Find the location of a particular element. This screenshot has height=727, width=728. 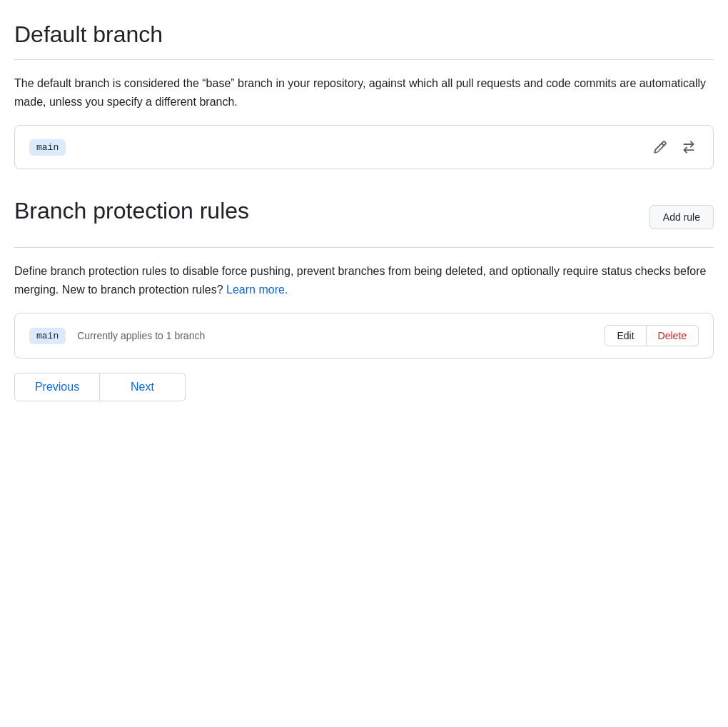

default-branch-box: main is located at coordinates (364, 147).